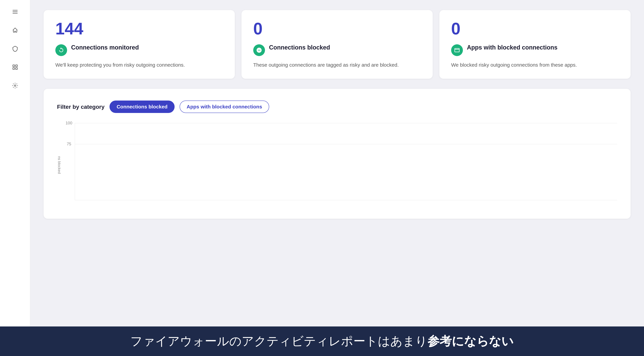  Describe the element at coordinates (105, 48) in the screenshot. I see `connections-monitored-title: Connections monitored` at that location.